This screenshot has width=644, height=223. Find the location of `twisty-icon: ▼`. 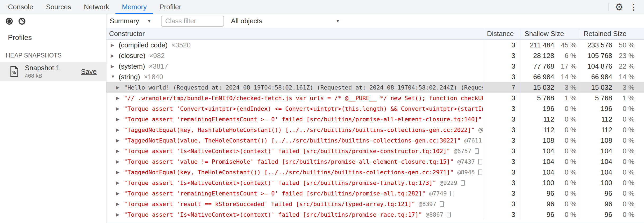

twisty-icon: ▼ is located at coordinates (115, 77).